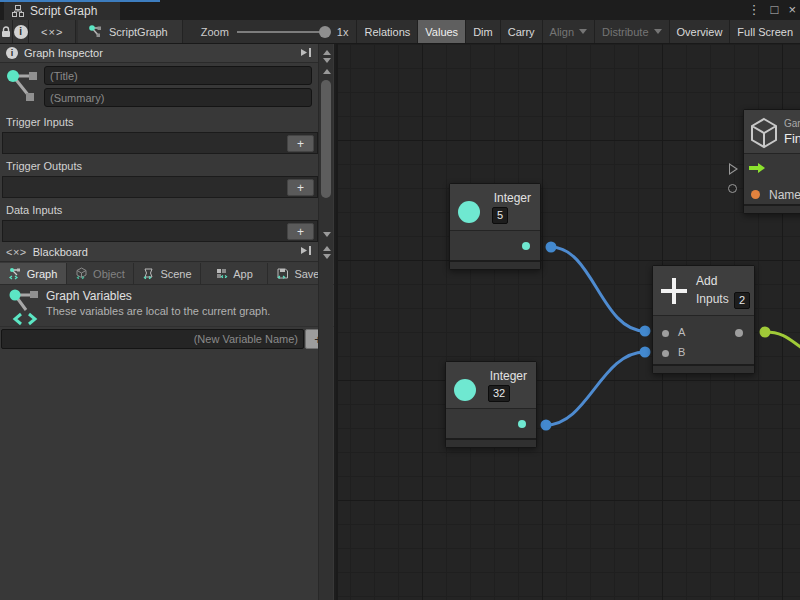  What do you see at coordinates (775, 10) in the screenshot?
I see `maximize-icon: □` at bounding box center [775, 10].